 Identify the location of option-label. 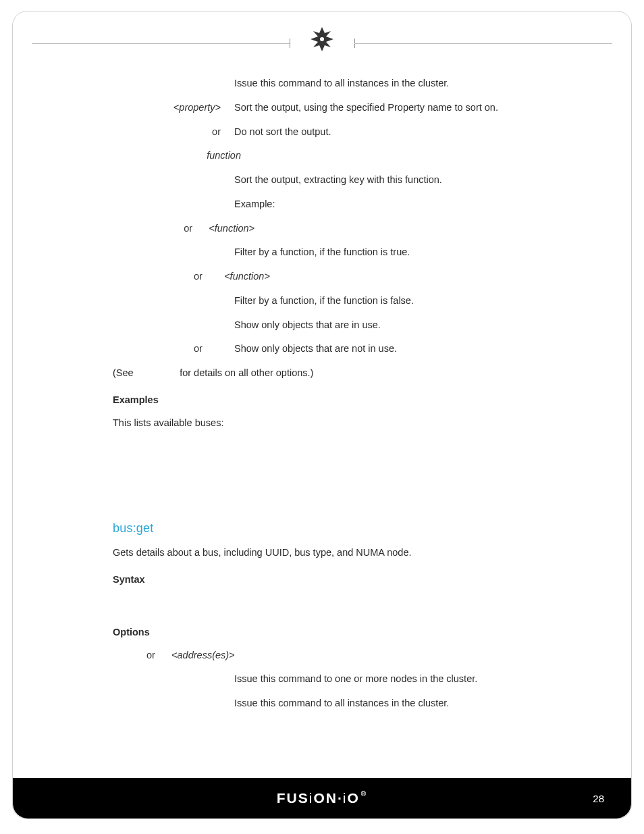
(173, 84).